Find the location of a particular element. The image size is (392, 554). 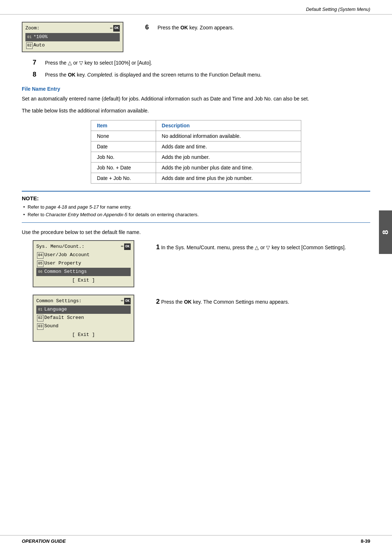

table-cell-desc-1: Adds date and time. is located at coordinates (228, 147).